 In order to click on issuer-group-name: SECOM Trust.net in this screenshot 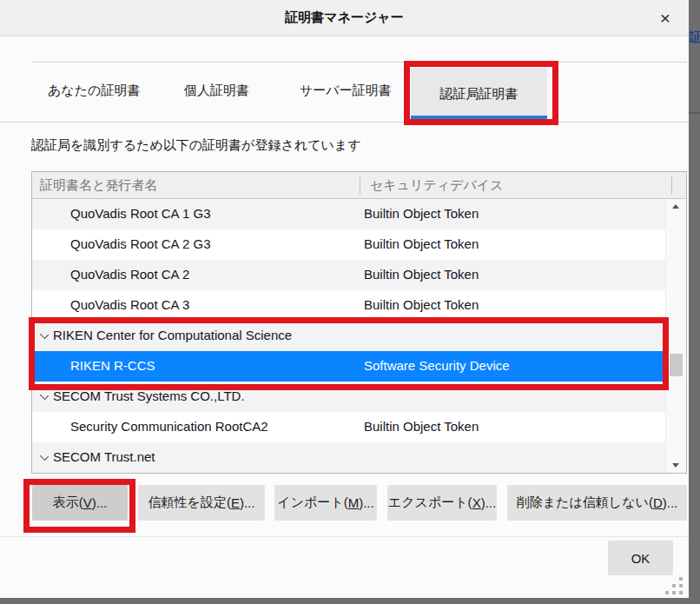, I will do `click(104, 457)`.